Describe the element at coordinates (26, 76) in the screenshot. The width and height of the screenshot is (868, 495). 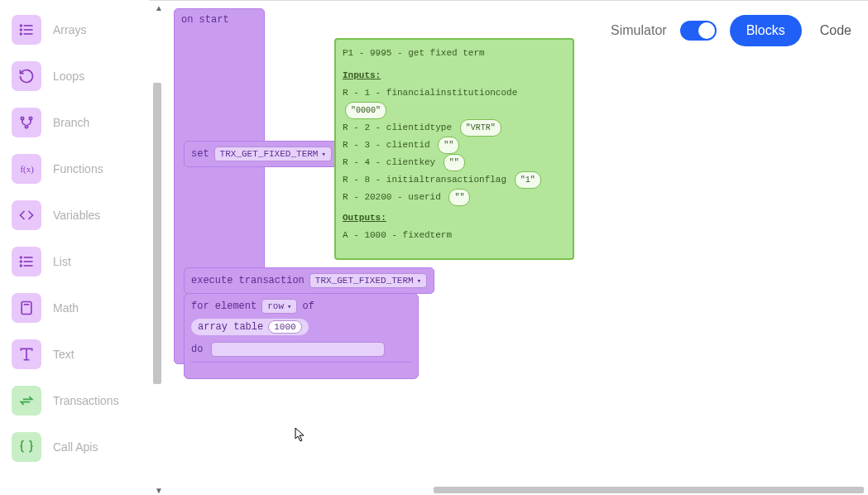
I see `loop-icon` at that location.